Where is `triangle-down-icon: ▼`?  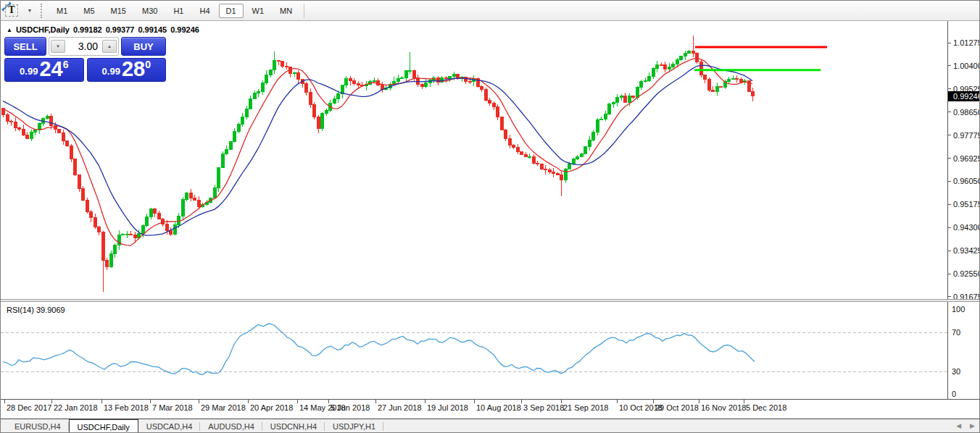
triangle-down-icon: ▼ is located at coordinates (58, 46).